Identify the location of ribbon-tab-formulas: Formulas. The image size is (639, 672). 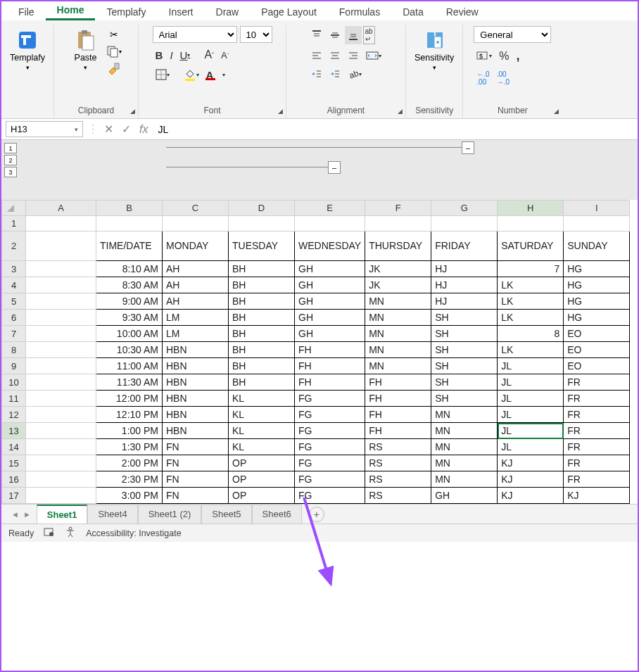
(360, 12).